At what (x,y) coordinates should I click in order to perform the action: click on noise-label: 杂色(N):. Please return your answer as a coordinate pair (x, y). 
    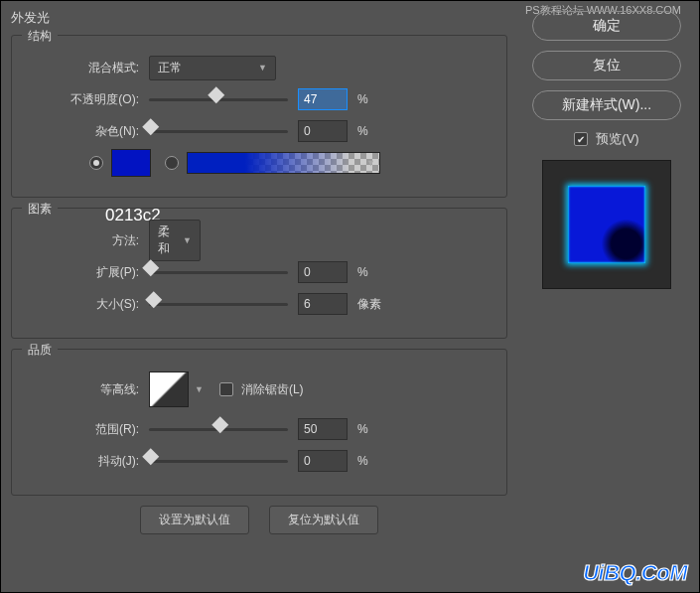
    Looking at the image, I should click on (84, 131).